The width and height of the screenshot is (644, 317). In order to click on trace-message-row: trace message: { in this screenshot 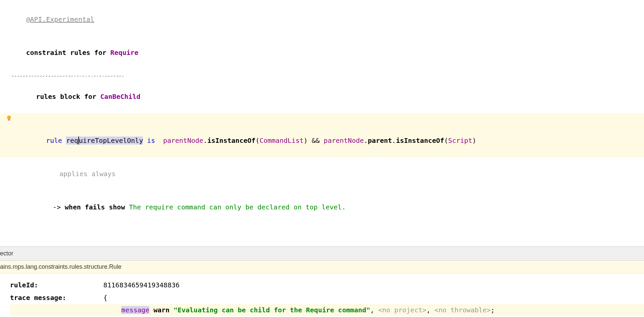, I will do `click(327, 298)`.